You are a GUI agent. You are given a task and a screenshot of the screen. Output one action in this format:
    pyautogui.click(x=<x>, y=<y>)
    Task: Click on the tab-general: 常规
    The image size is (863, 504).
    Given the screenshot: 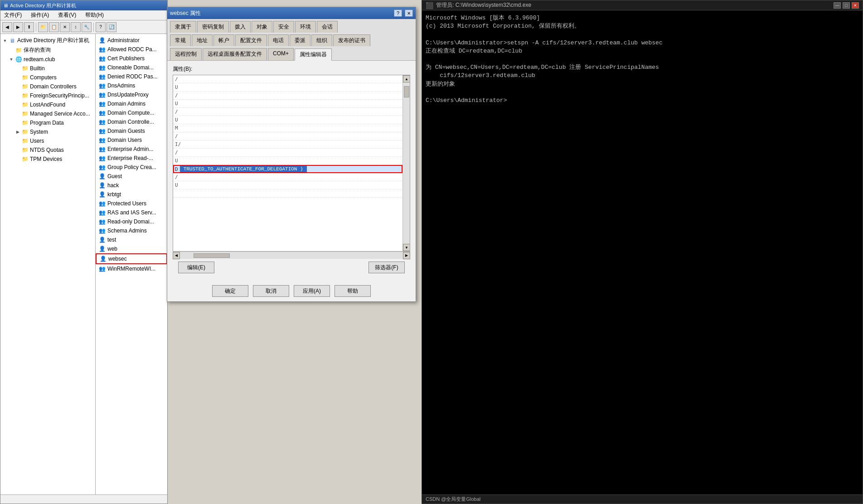 What is the action you would take?
    pyautogui.click(x=180, y=40)
    